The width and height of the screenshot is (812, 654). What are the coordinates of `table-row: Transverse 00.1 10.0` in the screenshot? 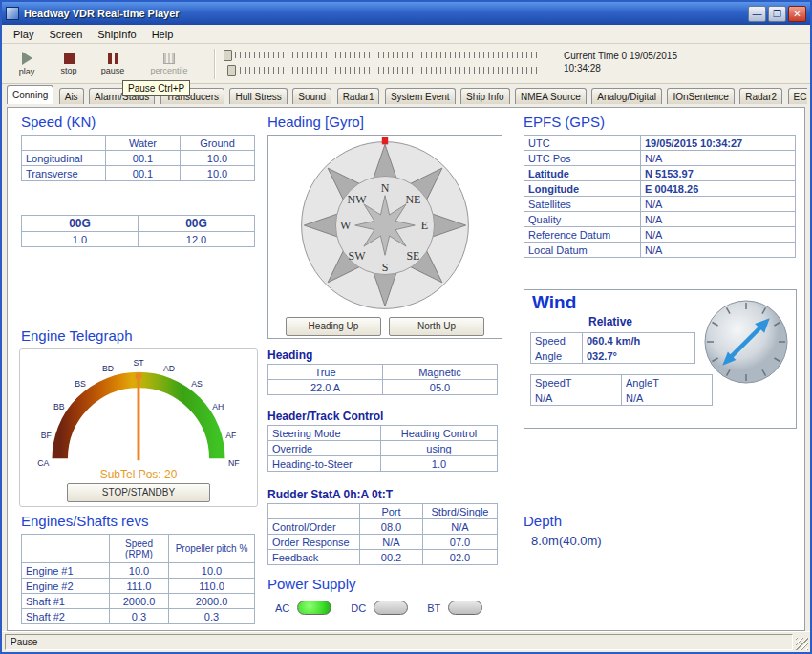 It's located at (139, 174).